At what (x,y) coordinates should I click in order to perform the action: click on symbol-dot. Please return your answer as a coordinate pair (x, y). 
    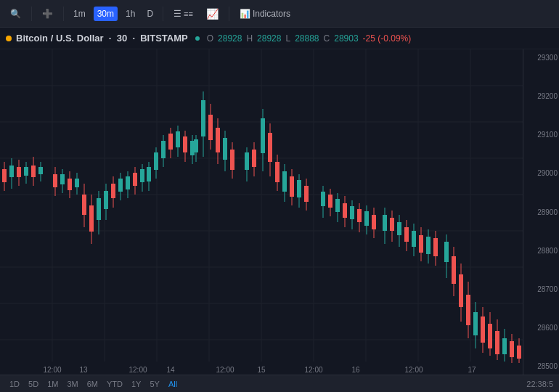
    Looking at the image, I should click on (9, 38).